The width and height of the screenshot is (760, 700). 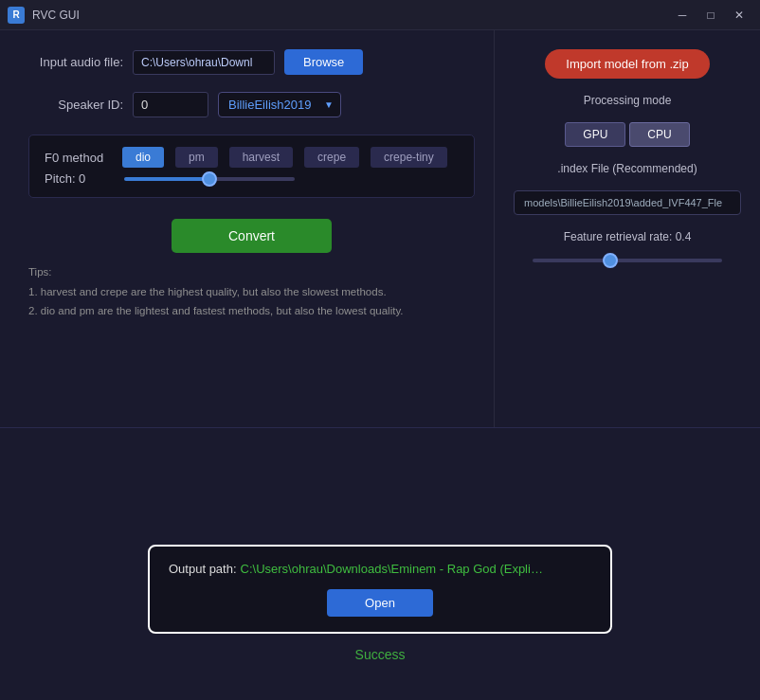 What do you see at coordinates (262, 157) in the screenshot?
I see `f0-btn-harvest: harvest` at bounding box center [262, 157].